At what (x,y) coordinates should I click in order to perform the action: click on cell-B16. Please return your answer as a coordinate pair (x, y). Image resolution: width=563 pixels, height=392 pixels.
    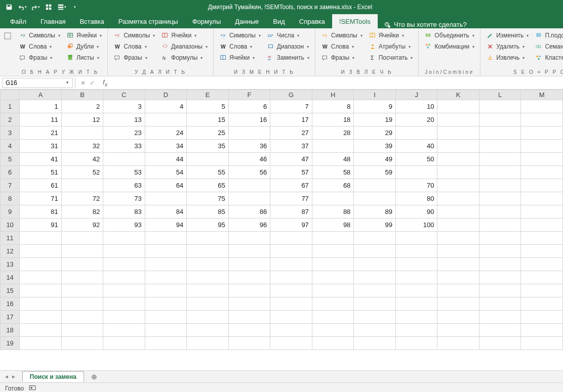
    Looking at the image, I should click on (82, 304).